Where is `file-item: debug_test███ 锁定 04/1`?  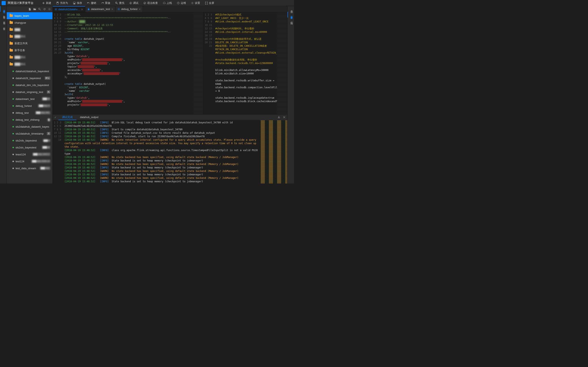 file-item: debug_test███ 锁定 04/1 is located at coordinates (30, 113).